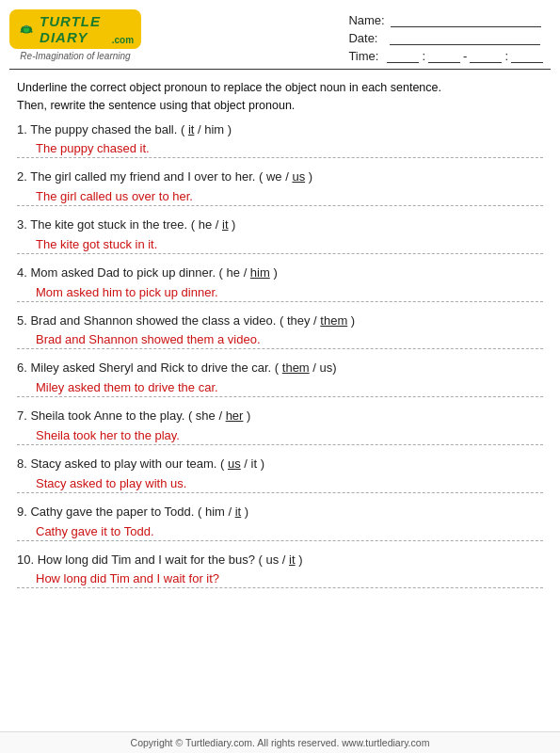 This screenshot has height=753, width=560. I want to click on question-line: 6. Miley asked Sheryl and Rick to drive …, so click(280, 369).